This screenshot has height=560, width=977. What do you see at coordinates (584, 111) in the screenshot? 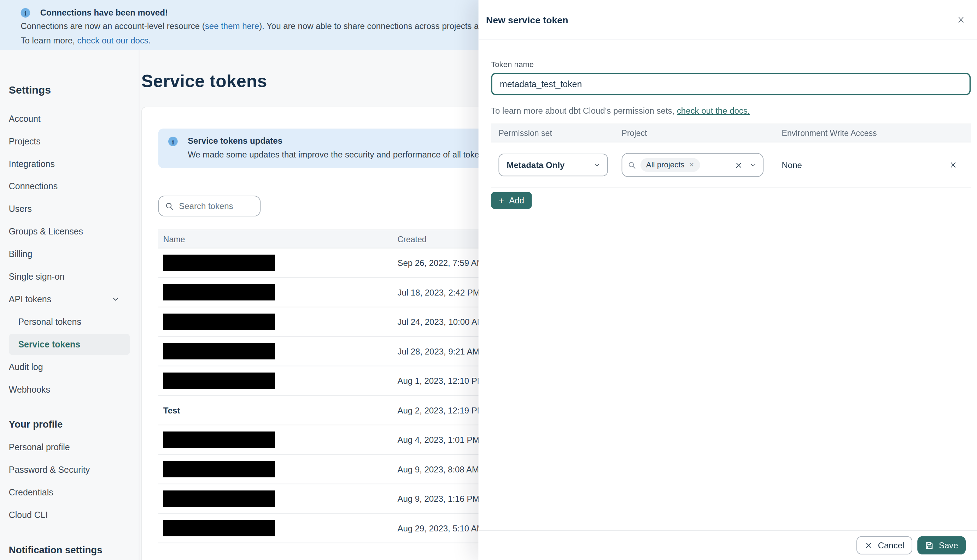
I see `docs-line-text: To learn more about dbt Cloud's permissi…` at bounding box center [584, 111].